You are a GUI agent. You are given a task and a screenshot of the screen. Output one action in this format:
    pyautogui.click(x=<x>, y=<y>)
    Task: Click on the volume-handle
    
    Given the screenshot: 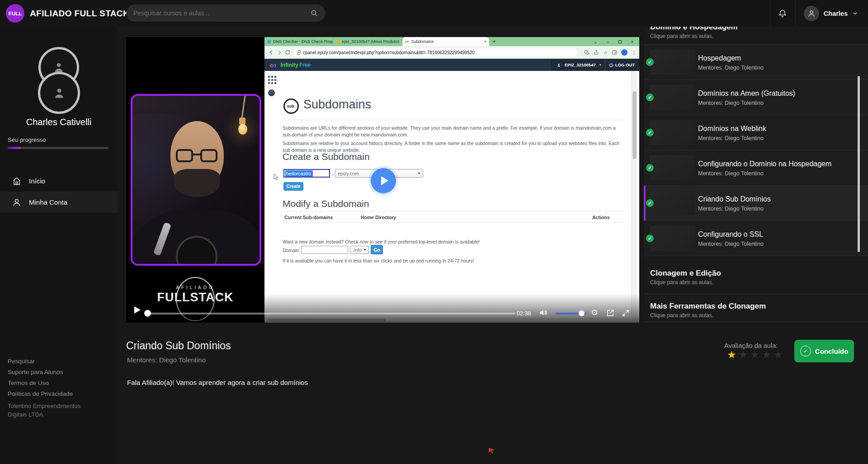 What is the action you would take?
    pyautogui.click(x=581, y=314)
    